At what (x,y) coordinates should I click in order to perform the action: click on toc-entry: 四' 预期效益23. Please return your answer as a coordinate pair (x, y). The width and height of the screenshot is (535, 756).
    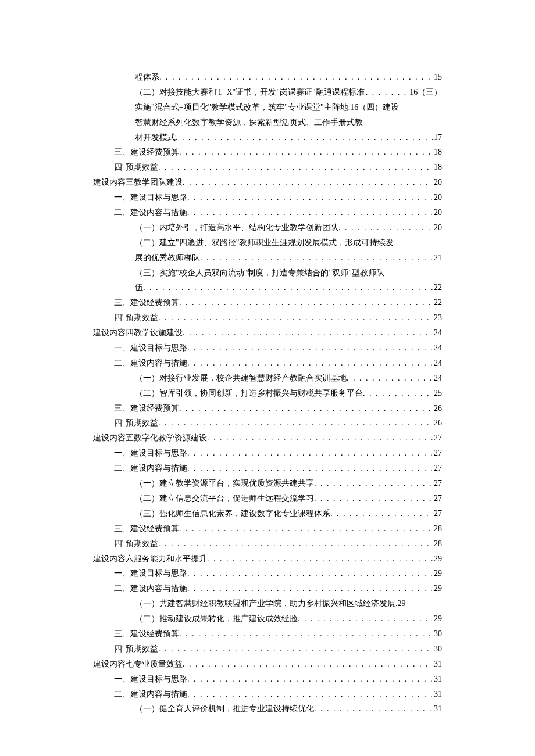
    Looking at the image, I should click on (268, 318).